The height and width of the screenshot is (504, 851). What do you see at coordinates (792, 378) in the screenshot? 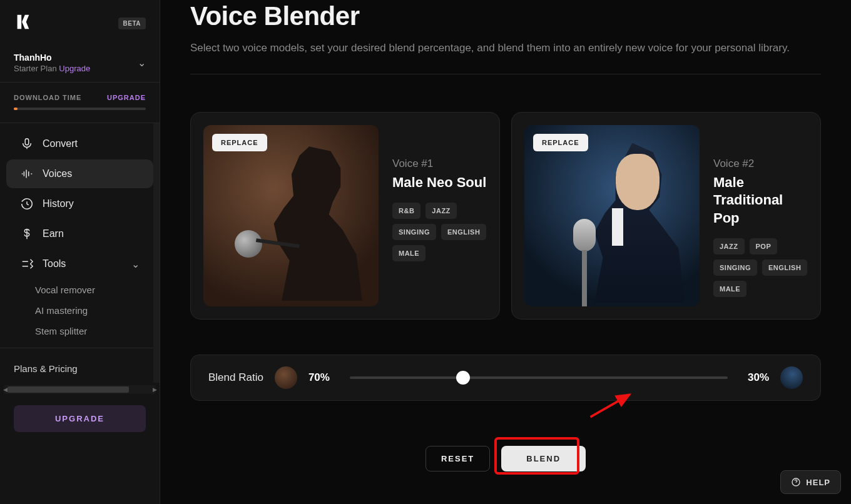
I see `voice2-thumbnail` at bounding box center [792, 378].